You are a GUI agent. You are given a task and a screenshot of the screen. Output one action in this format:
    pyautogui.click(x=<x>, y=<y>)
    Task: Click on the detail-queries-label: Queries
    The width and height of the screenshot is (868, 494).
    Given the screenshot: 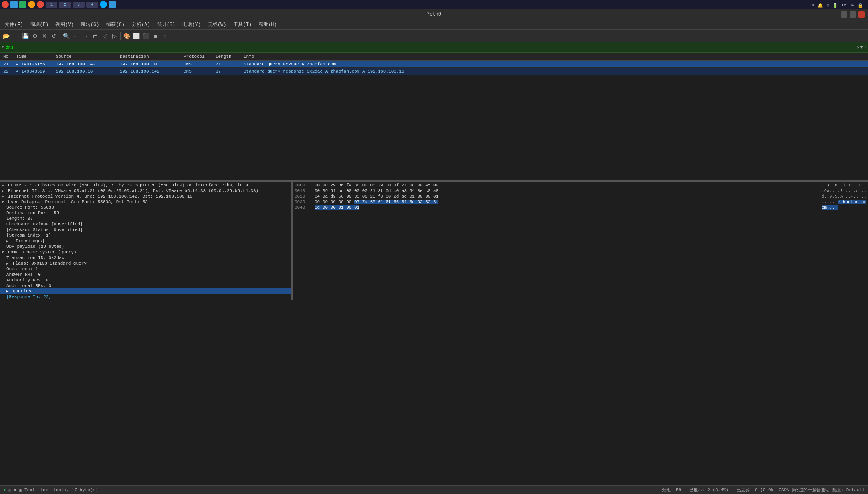 What is the action you would take?
    pyautogui.click(x=22, y=291)
    